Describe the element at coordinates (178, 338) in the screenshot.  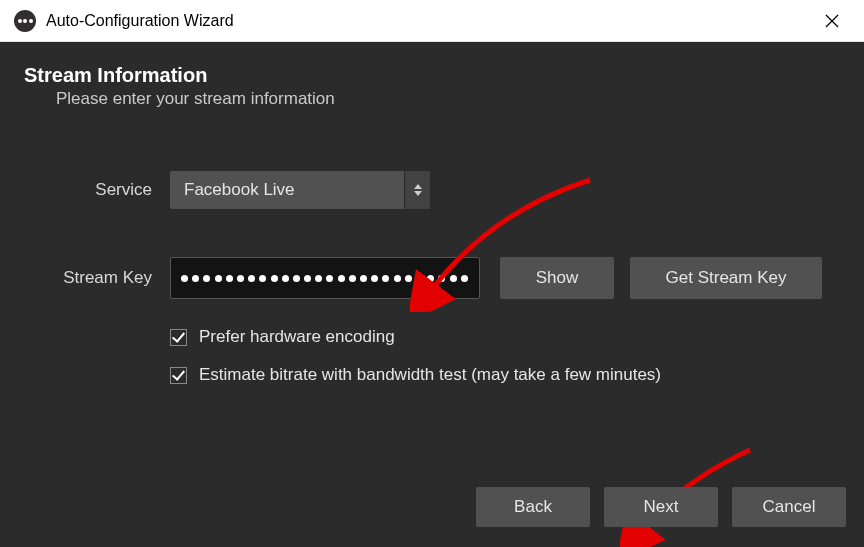
I see `prefer-hw-checkbox` at that location.